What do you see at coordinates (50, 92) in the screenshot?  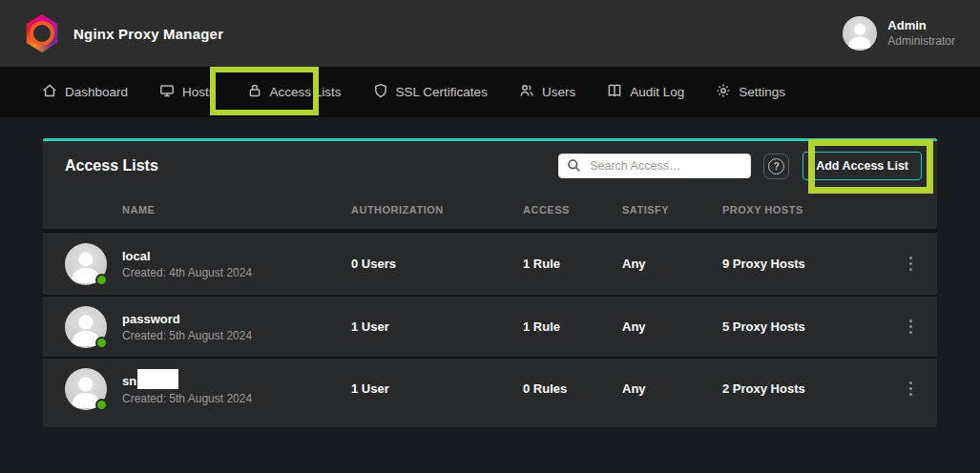 I see `home-icon` at bounding box center [50, 92].